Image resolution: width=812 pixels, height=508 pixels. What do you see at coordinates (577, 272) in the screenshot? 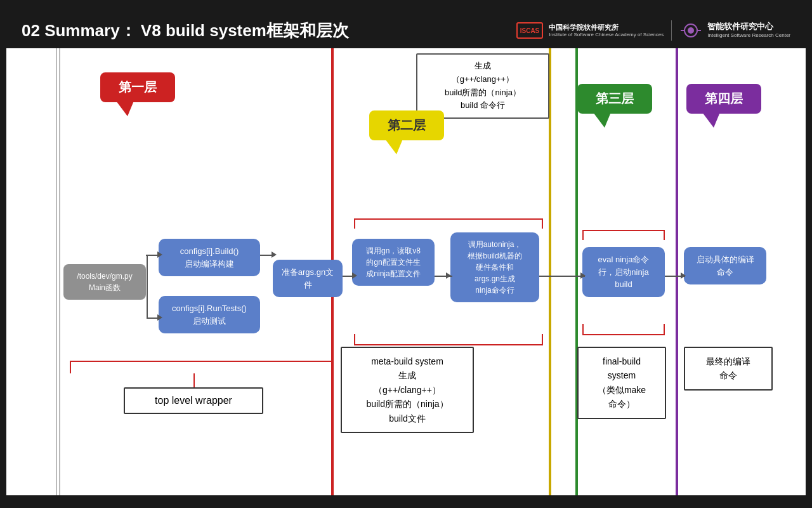
I see `vline-green` at bounding box center [577, 272].